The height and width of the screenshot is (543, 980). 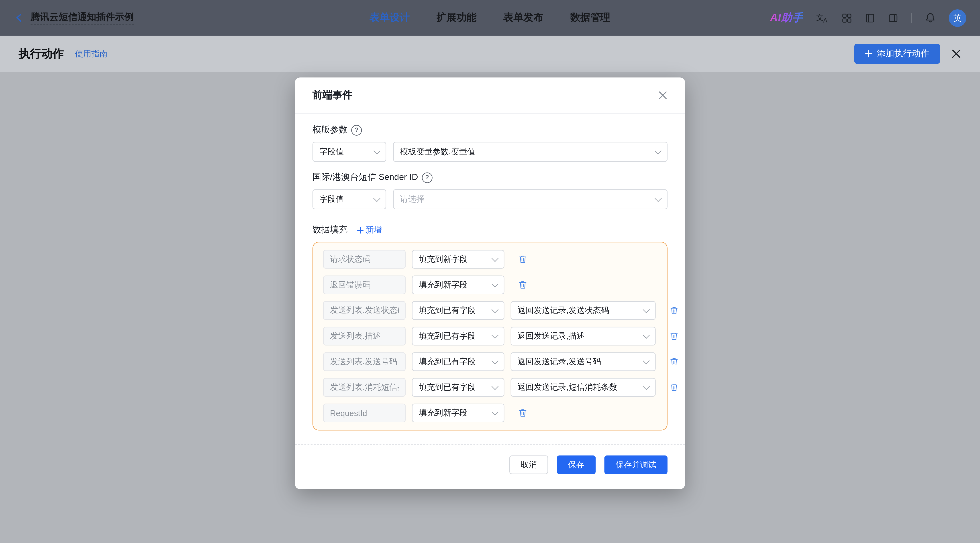 I want to click on sender-field-type-select: 字段值, so click(x=349, y=199).